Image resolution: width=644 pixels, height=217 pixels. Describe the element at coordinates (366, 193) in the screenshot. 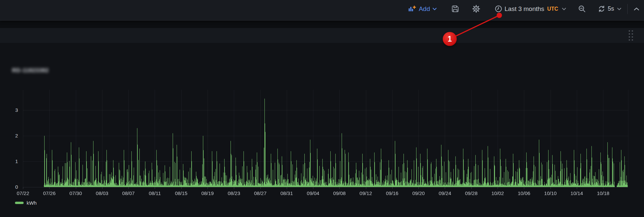

I see `x-axis-label: 09/12` at that location.